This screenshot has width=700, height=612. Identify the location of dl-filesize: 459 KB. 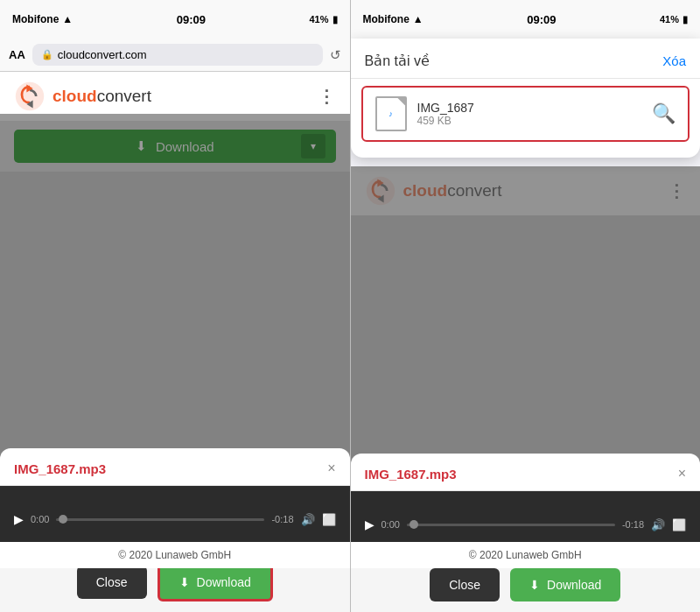
(530, 121).